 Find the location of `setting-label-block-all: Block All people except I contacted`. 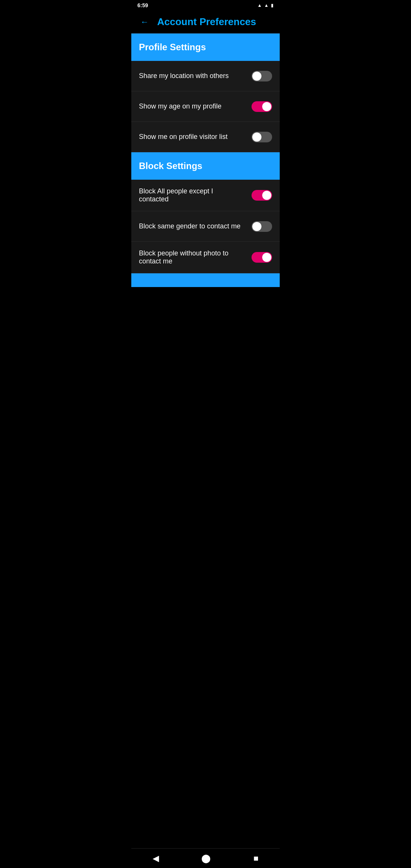

setting-label-block-all: Block All people except I contacted is located at coordinates (195, 195).